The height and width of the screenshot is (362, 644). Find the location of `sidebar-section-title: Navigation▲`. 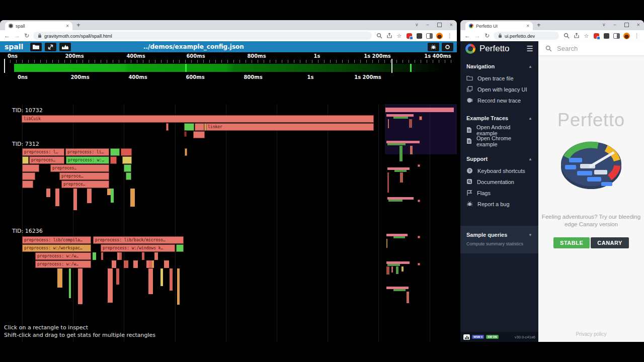

sidebar-section-title: Navigation▲ is located at coordinates (499, 66).